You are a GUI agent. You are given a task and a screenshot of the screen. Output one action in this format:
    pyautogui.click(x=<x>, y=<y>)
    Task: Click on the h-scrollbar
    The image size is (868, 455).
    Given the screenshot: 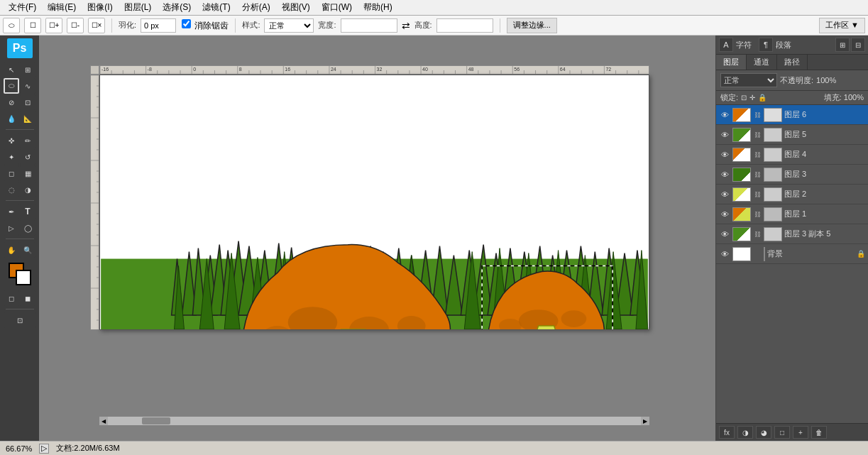 What is the action you would take?
    pyautogui.click(x=375, y=421)
    